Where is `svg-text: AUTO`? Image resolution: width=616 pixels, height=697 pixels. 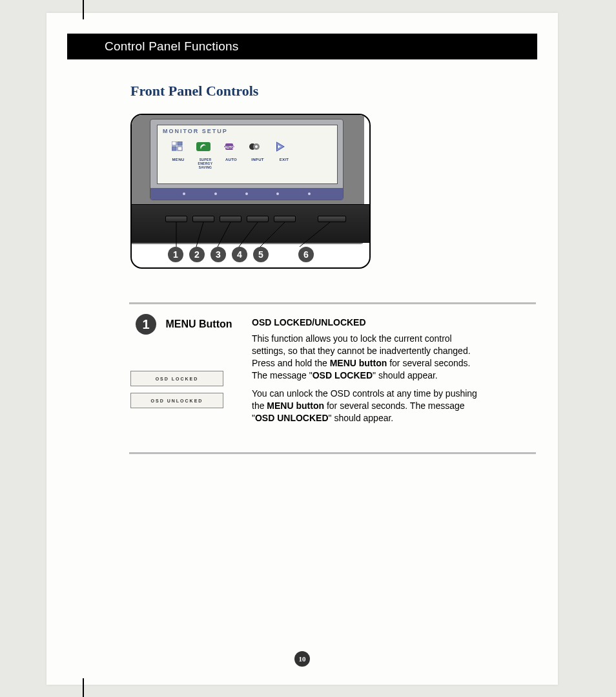 svg-text: AUTO is located at coordinates (229, 147).